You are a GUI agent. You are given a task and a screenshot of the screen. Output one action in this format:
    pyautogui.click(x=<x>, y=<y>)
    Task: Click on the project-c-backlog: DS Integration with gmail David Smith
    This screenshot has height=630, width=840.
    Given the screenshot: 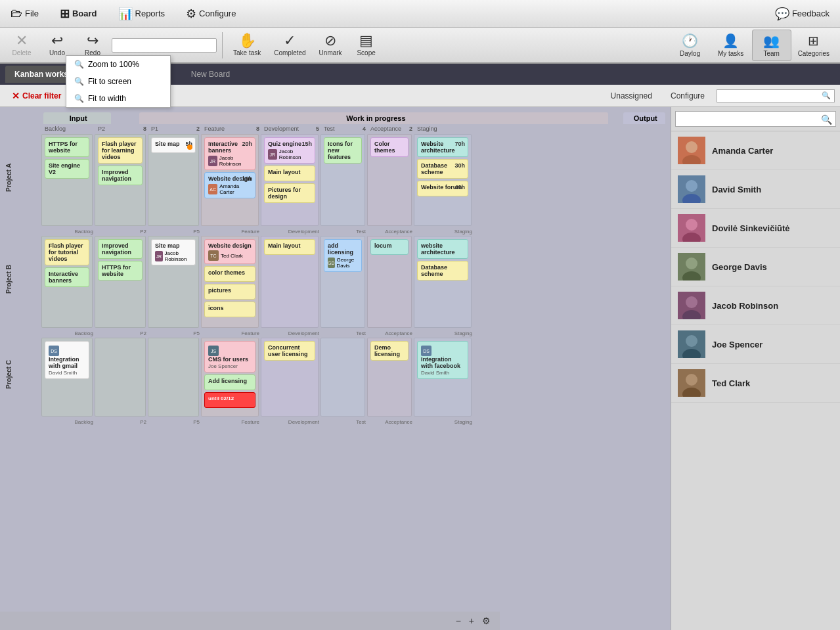 What is the action you would take?
    pyautogui.click(x=67, y=377)
    